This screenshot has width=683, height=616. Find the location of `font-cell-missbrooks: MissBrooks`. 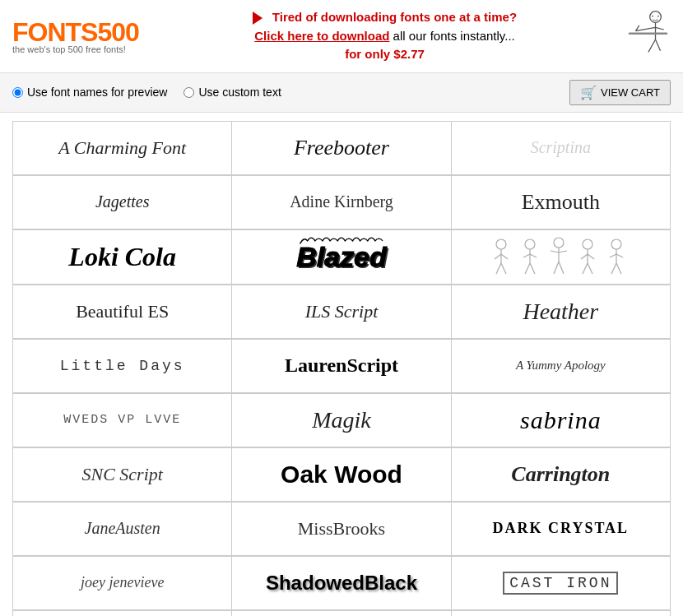

font-cell-missbrooks: MissBrooks is located at coordinates (342, 530).